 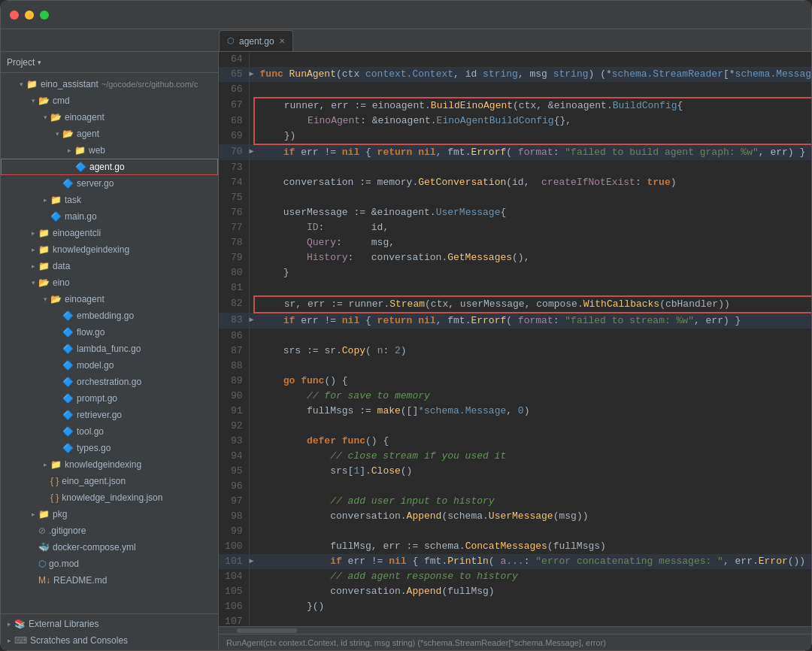 What do you see at coordinates (110, 415) in the screenshot?
I see `tree-item-retriever-go: 🔷 retriever.go` at bounding box center [110, 415].